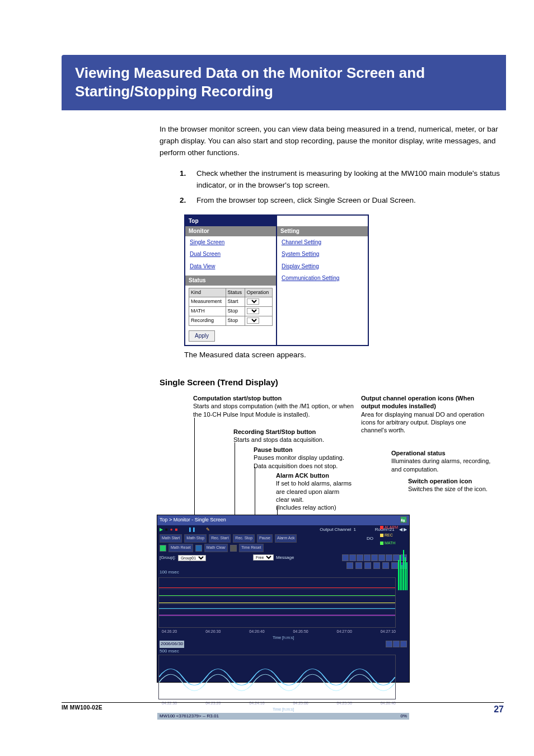 Image resolution: width=534 pixels, height=756 pixels. What do you see at coordinates (181, 548) in the screenshot?
I see `math-reset-button: Math Reset` at bounding box center [181, 548].